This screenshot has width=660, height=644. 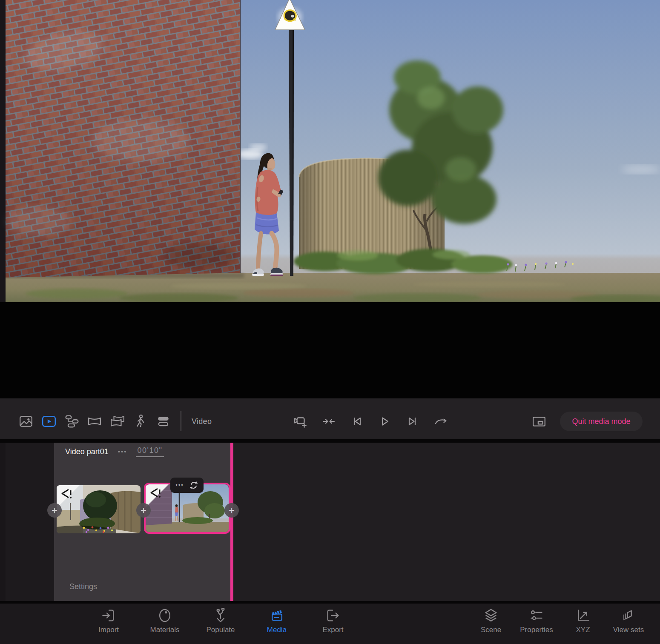 I want to click on media-type-label: Video, so click(x=202, y=421).